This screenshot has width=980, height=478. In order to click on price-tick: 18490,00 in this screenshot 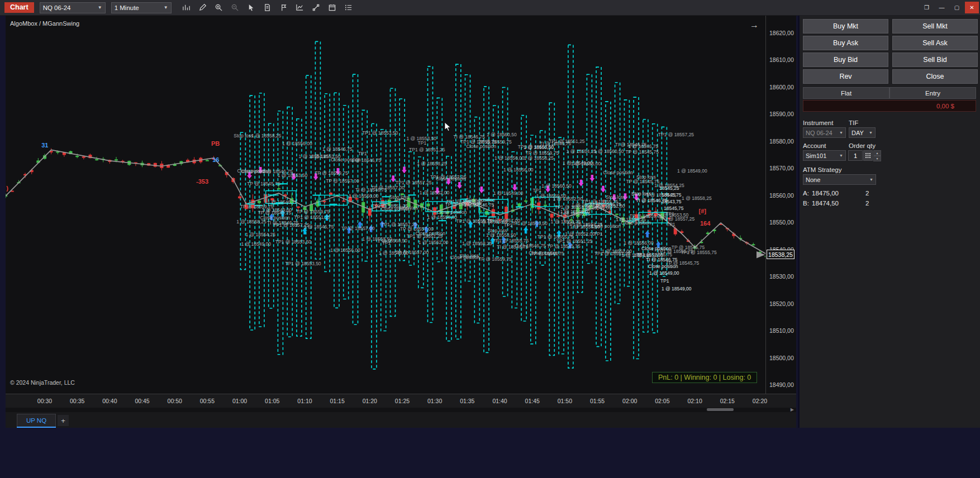, I will do `click(782, 385)`.